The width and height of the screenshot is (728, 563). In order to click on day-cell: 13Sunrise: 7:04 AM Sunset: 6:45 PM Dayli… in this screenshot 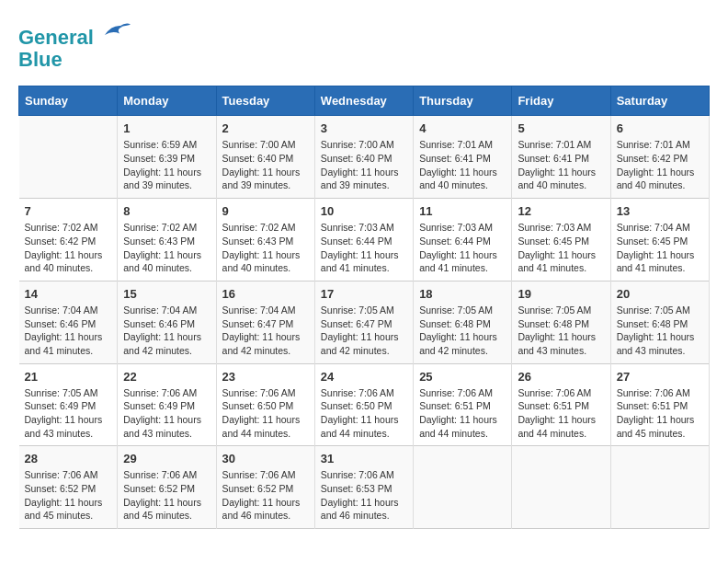, I will do `click(660, 240)`.